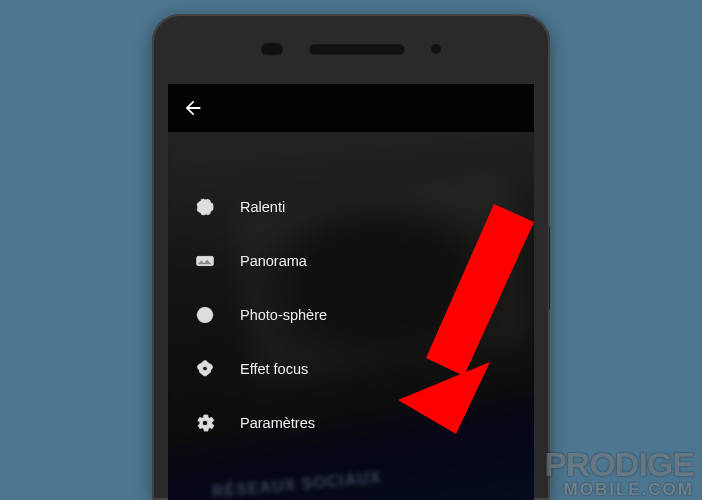 The height and width of the screenshot is (500, 702). What do you see at coordinates (351, 207) in the screenshot?
I see `menu-item-ralenti: Ralenti` at bounding box center [351, 207].